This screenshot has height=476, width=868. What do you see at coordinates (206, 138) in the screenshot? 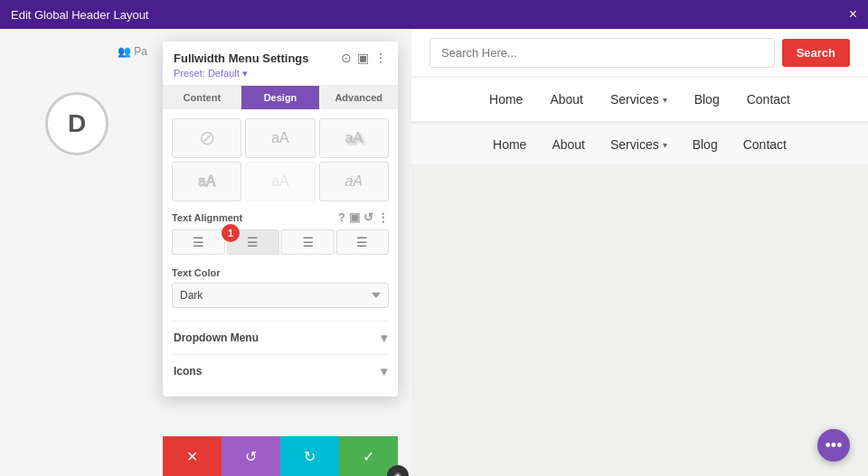
I see `text-style-none: ⊘` at bounding box center [206, 138].